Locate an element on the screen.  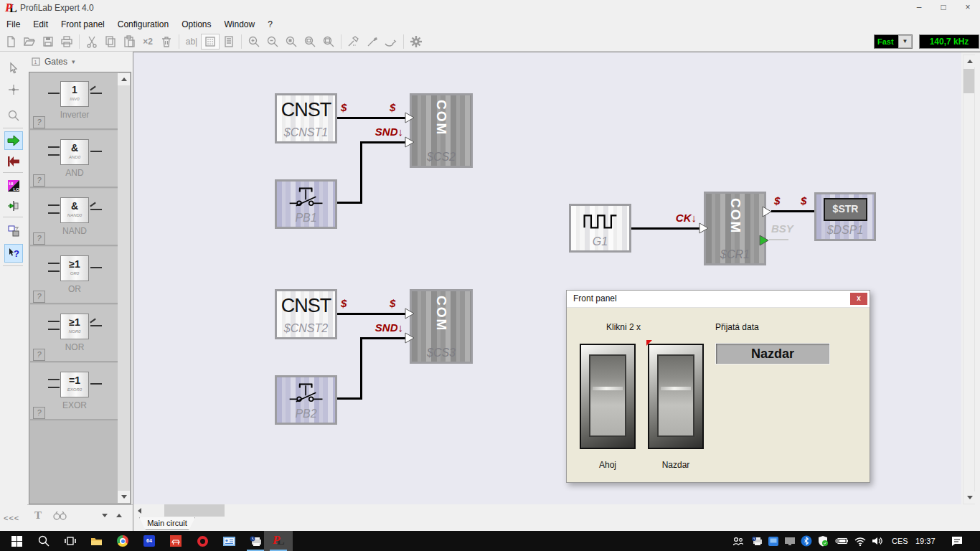
tools-icon is located at coordinates (372, 42).